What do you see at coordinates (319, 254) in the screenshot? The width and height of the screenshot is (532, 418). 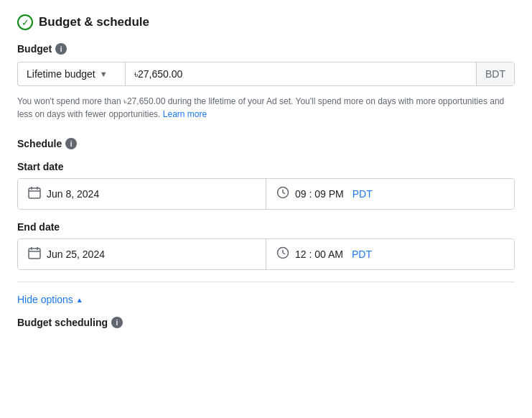 I see `end-time-value: 12 : 00 AM` at bounding box center [319, 254].